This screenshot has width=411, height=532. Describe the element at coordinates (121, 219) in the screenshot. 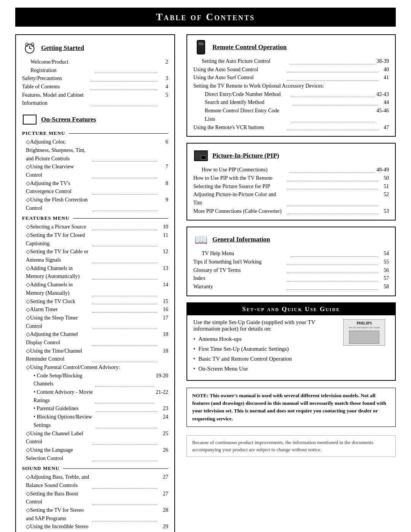

I see `menu-divider` at that location.